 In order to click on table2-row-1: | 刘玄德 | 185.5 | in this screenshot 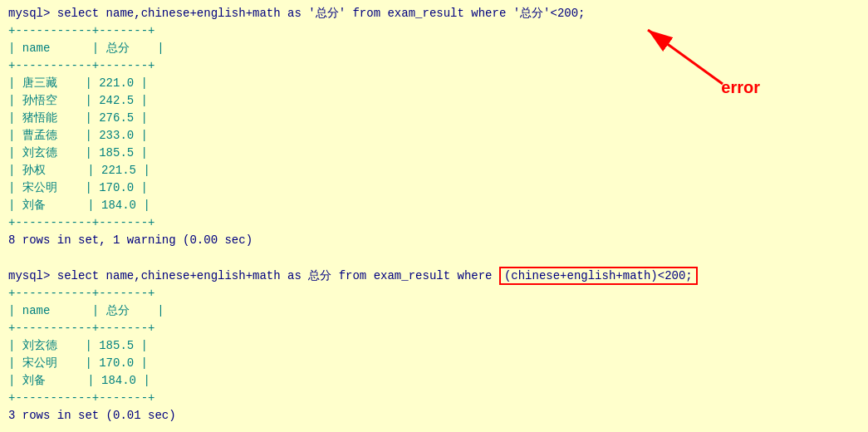, I will do `click(434, 346)`.